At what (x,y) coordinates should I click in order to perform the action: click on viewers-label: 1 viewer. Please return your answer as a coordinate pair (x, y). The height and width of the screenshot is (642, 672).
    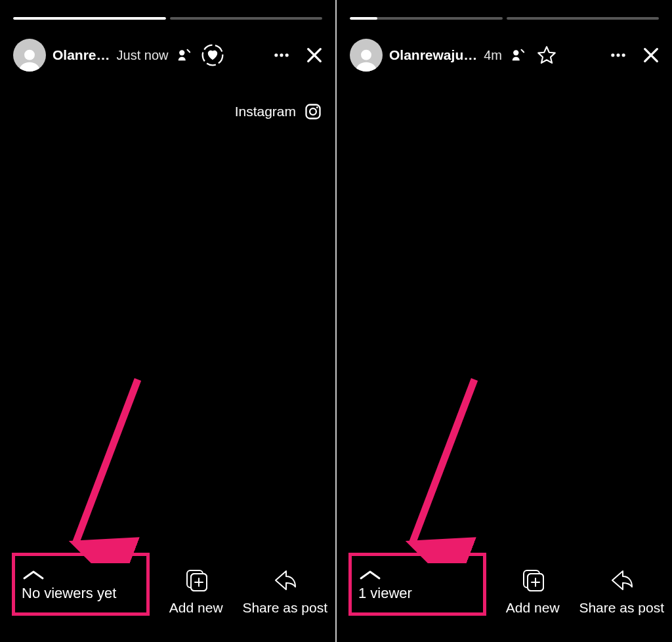
    Looking at the image, I should click on (417, 593).